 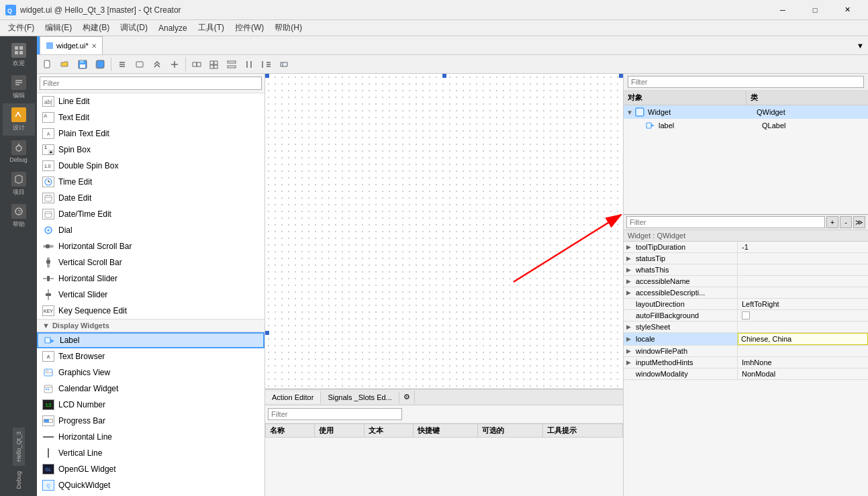 What do you see at coordinates (150, 340) in the screenshot?
I see `widget-item-label: Label` at bounding box center [150, 340].